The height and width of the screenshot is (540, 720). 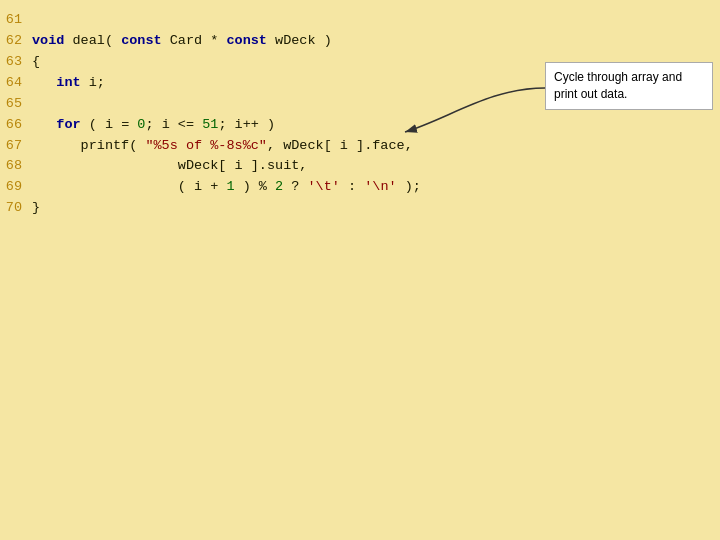 I want to click on line-number: 64, so click(x=16, y=84).